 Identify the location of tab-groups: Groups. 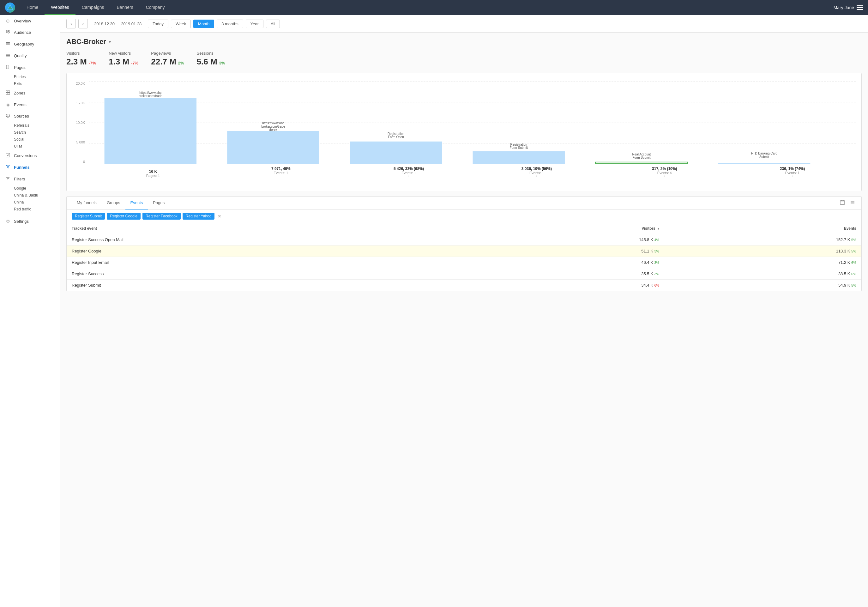
(113, 203).